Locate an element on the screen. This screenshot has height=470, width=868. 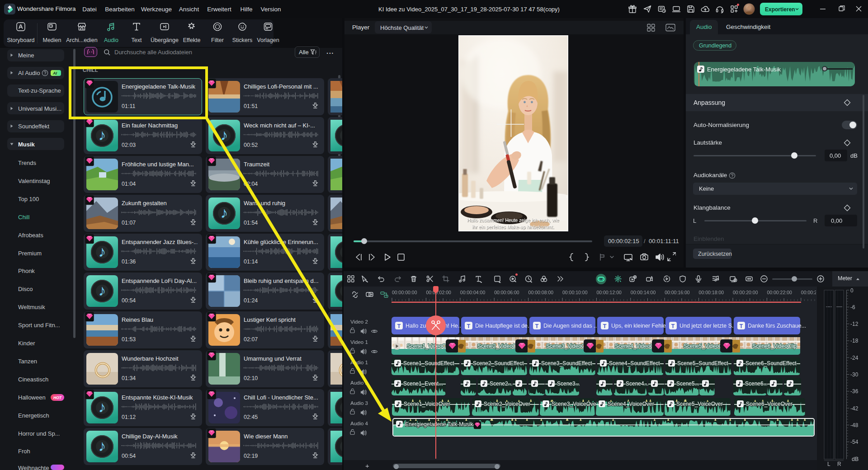
svg-text: -18 is located at coordinates (854, 341).